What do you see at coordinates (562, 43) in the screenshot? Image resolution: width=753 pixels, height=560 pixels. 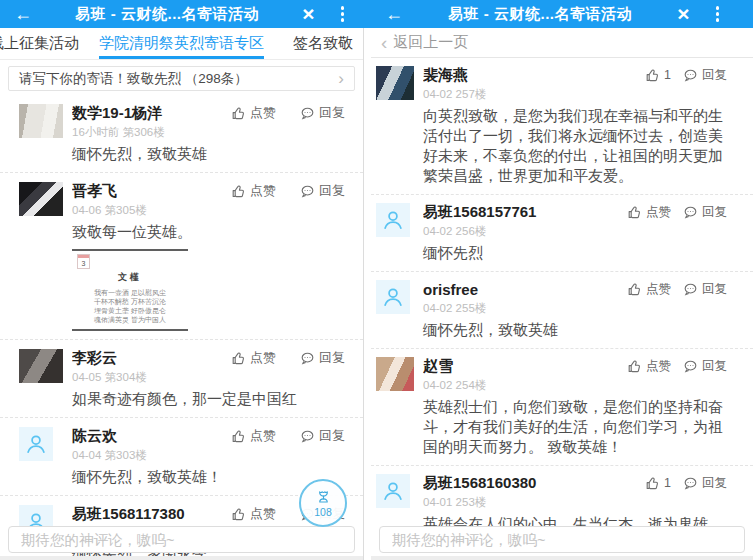 I see `back-to-previous-page: ‹ 返回上一页` at bounding box center [562, 43].